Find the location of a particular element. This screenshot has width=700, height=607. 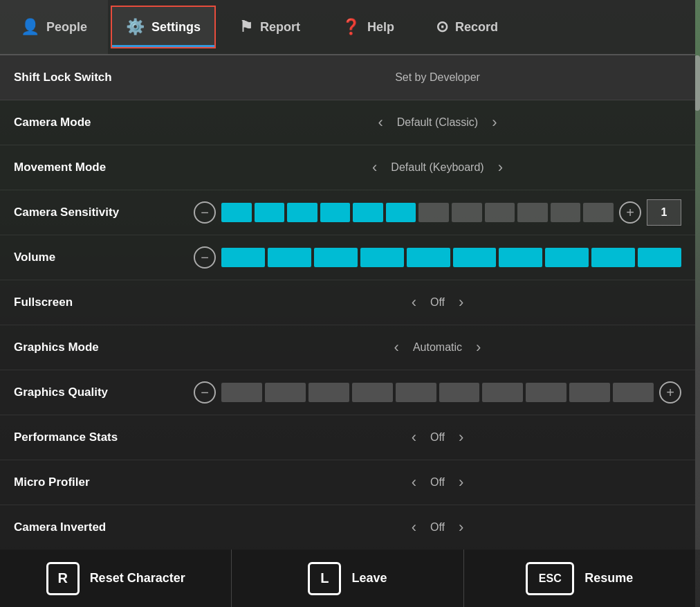

nav-bar: 👤 People ⚙️ Settings ⚑ Report ❓ Help ⊙ R… is located at coordinates (347, 28).